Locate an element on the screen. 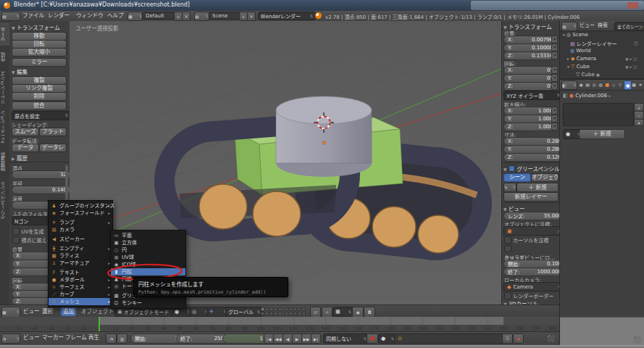  snap-magnet-icon: ∩ is located at coordinates (327, 312).